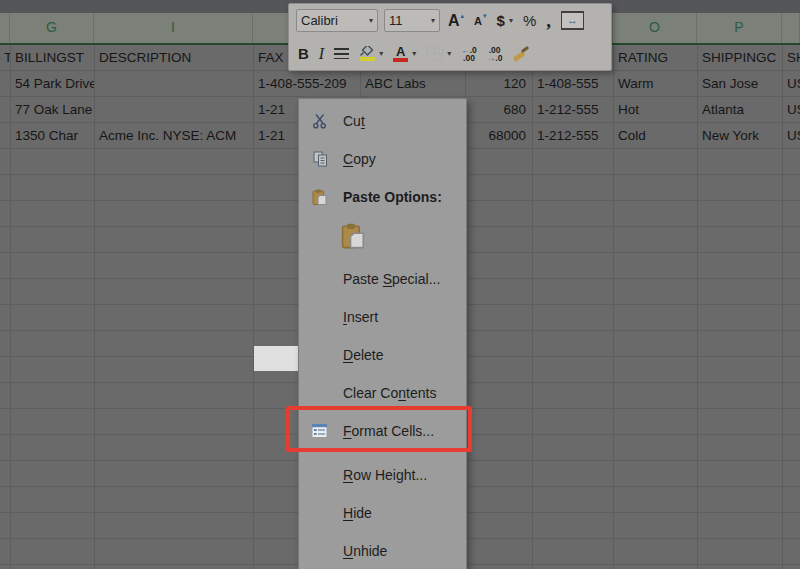  Describe the element at coordinates (505, 20) in the screenshot. I see `accounting-format-button: $ ▾` at that location.